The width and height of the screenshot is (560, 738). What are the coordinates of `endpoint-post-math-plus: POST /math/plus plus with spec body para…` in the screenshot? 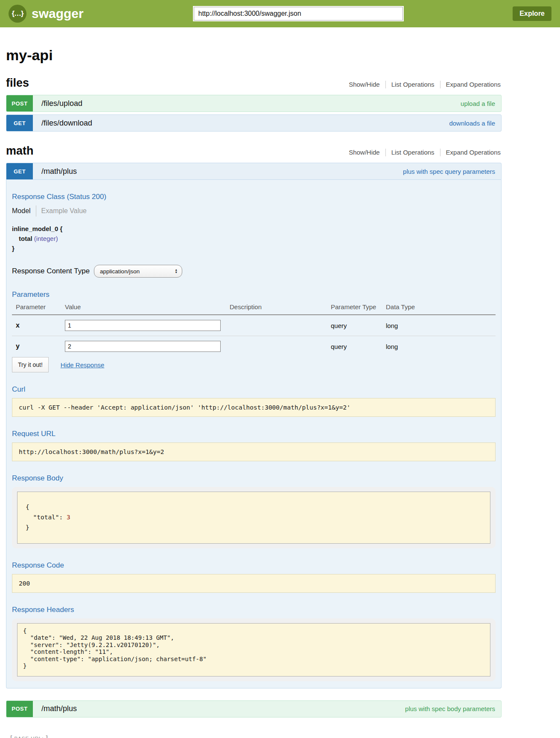 It's located at (254, 709).